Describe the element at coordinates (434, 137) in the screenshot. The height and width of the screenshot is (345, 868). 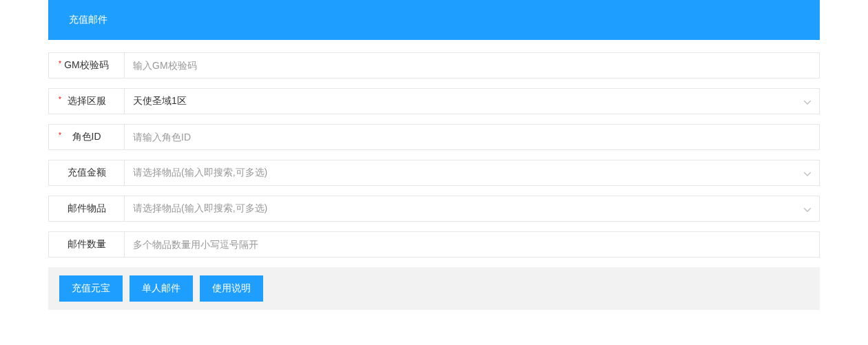
I see `form-row-role-id: * 角色ID` at that location.